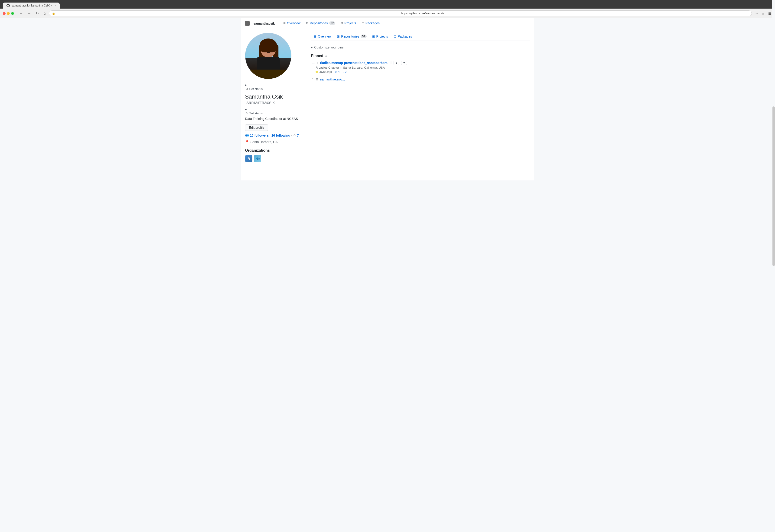 This screenshot has height=532, width=775. I want to click on new-tab-button: +, so click(63, 5).